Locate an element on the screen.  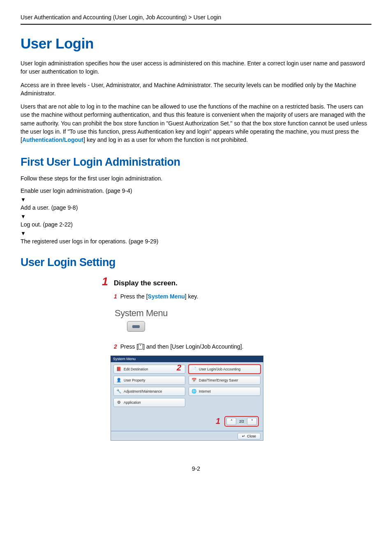
step-enable: Enable user login administration. (page … is located at coordinates (196, 191).